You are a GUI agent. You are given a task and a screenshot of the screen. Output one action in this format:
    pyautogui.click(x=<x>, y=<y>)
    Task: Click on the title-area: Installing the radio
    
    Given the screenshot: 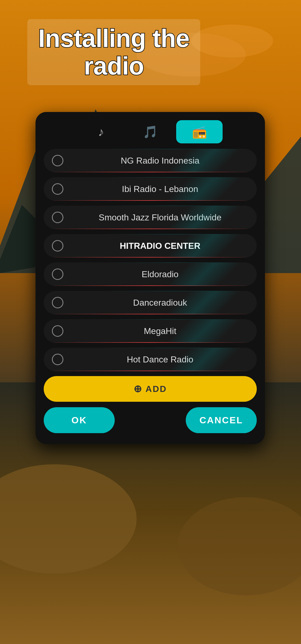 What is the action you would take?
    pyautogui.click(x=114, y=52)
    